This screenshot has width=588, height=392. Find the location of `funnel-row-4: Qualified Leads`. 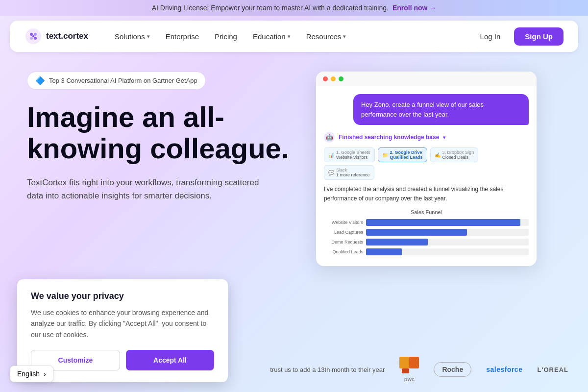

funnel-row-4: Qualified Leads is located at coordinates (426, 252).